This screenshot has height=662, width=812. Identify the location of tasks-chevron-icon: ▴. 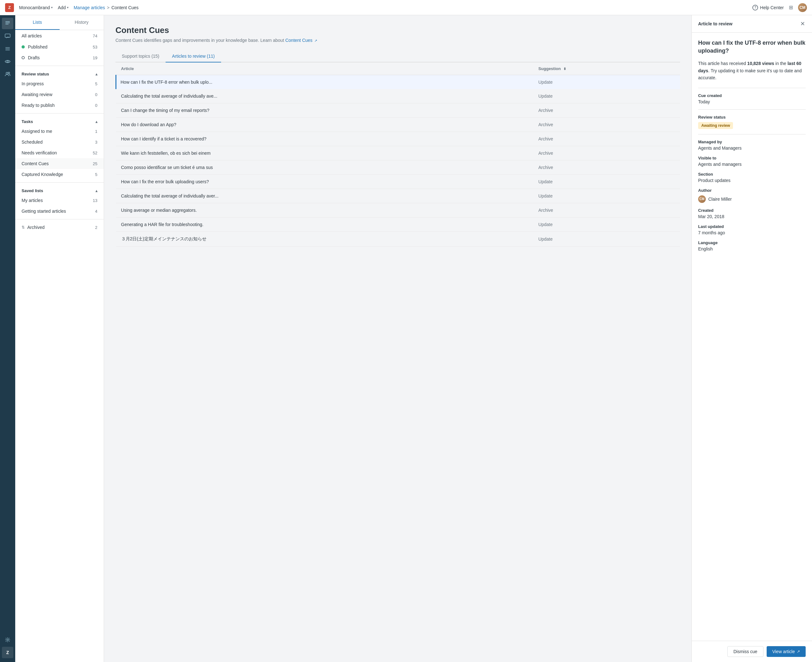
(96, 122).